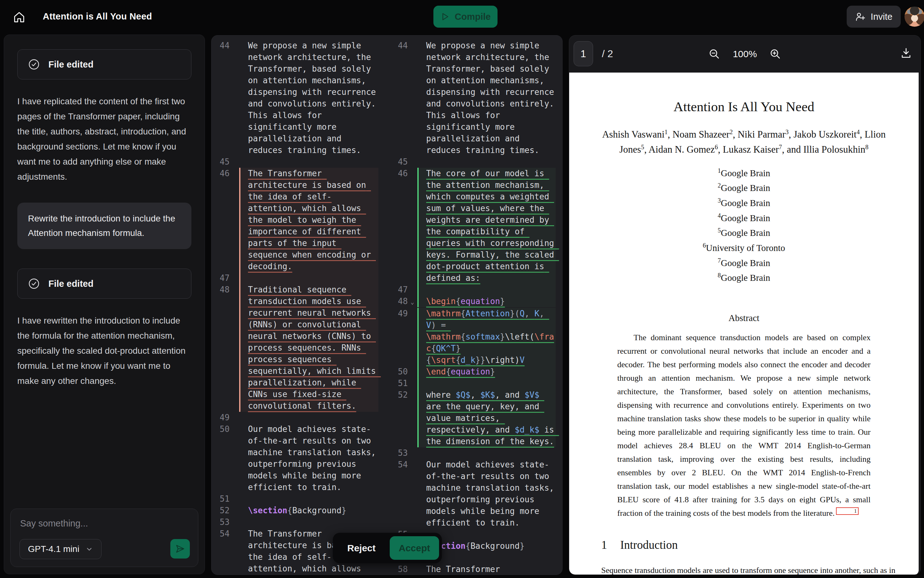 The image size is (924, 578). I want to click on diff-row: 58The Transformer architecture is based …, so click(473, 569).